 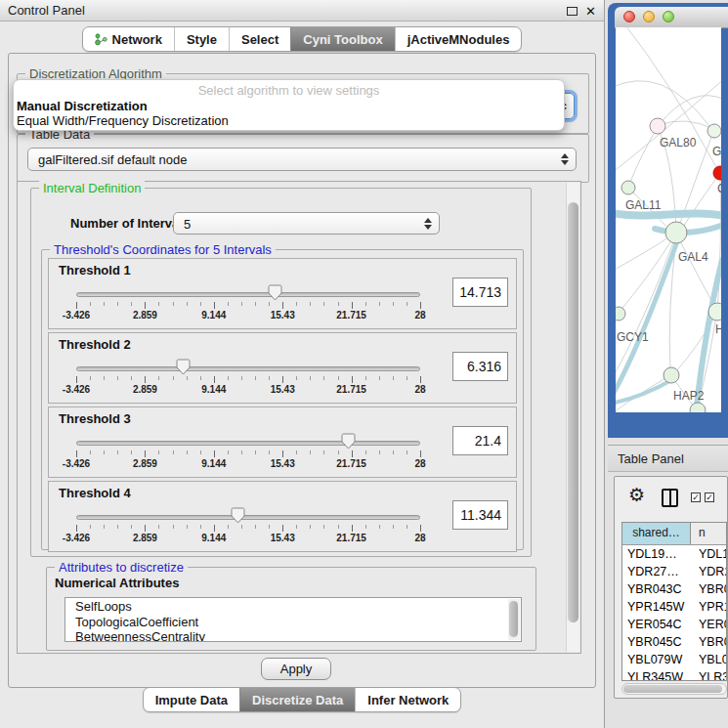 I want to click on float-window-icon, so click(x=573, y=12).